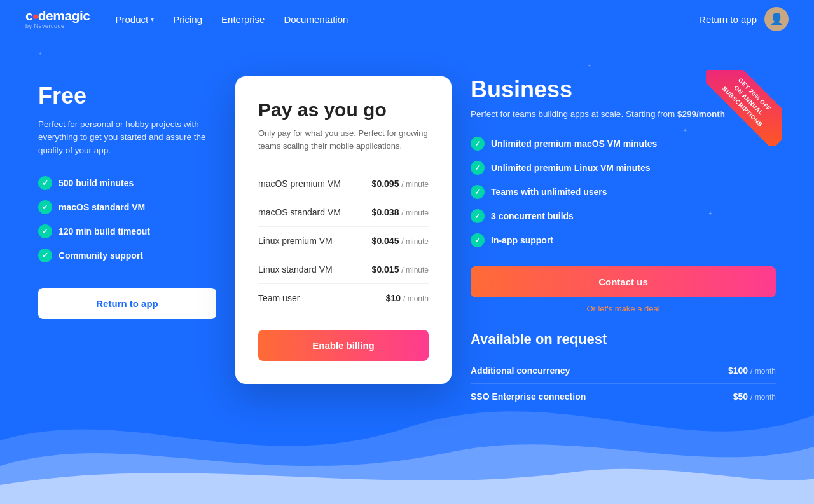 The height and width of the screenshot is (504, 814). What do you see at coordinates (623, 370) in the screenshot?
I see `available-on-request-section: Available on request Additional concurre…` at bounding box center [623, 370].